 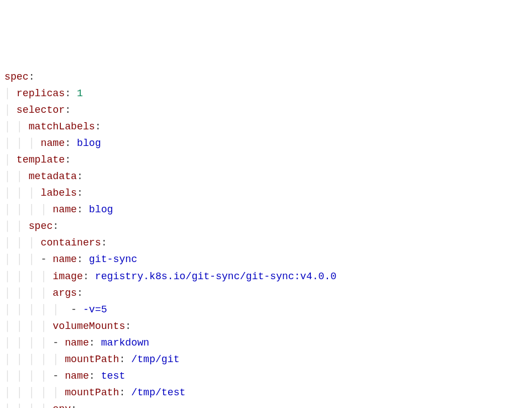 What do you see at coordinates (113, 259) in the screenshot?
I see `yaml-value: git-sync` at bounding box center [113, 259].